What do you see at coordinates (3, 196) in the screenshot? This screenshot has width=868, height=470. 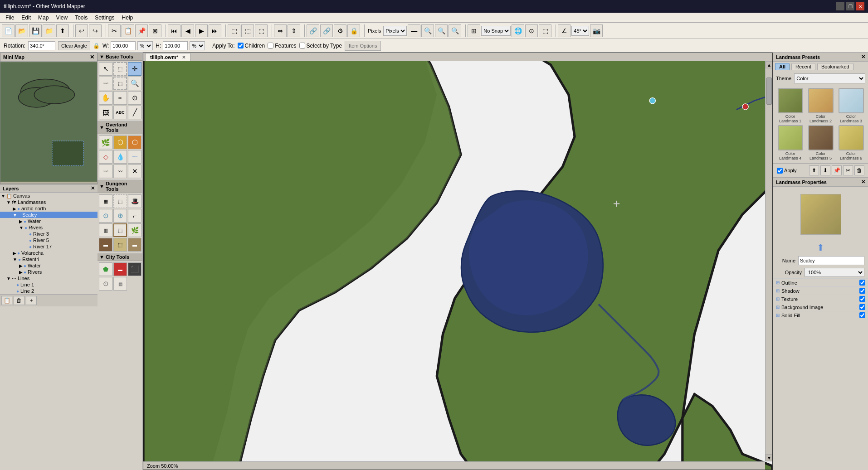 I see `canvas-expand-icon: ▼` at bounding box center [3, 196].